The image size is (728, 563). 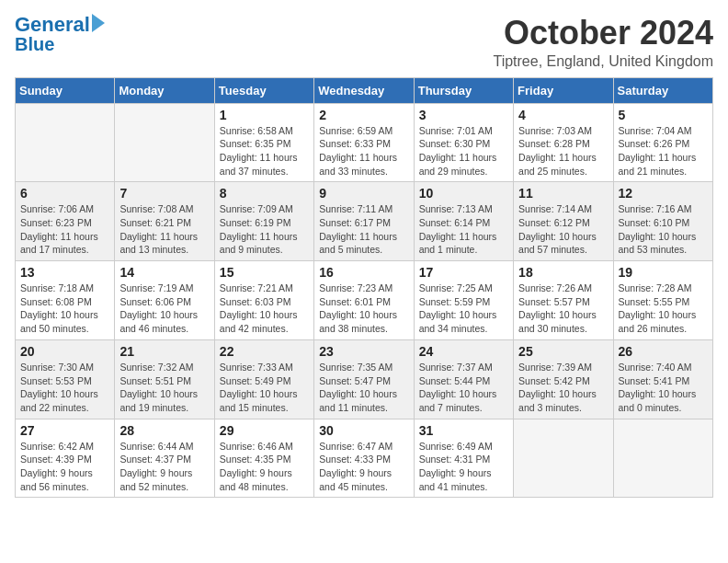 I want to click on day-info: Sunrise: 6:42 AMSunset: 4:39 PMDaylight:…, so click(x=64, y=467).